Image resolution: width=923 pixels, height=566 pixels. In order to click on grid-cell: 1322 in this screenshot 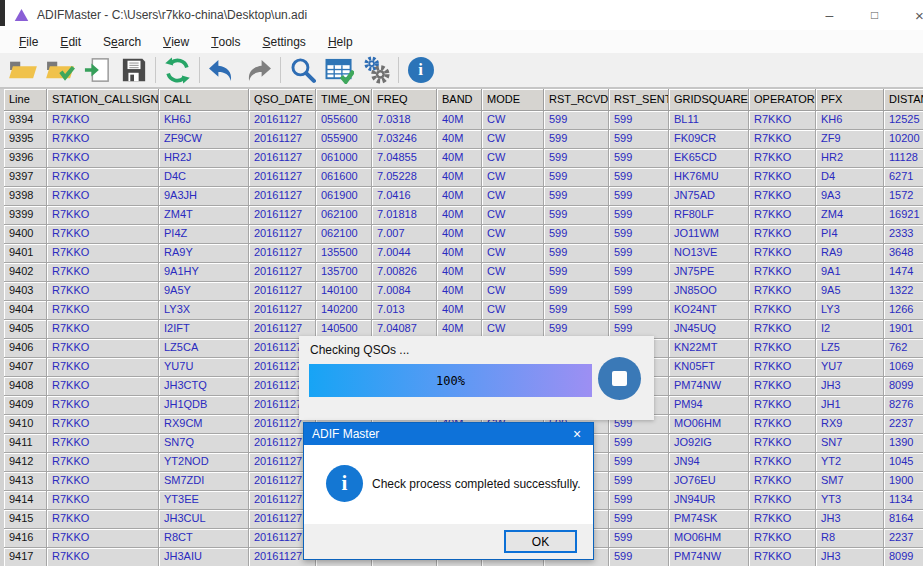, I will do `click(904, 292)`.